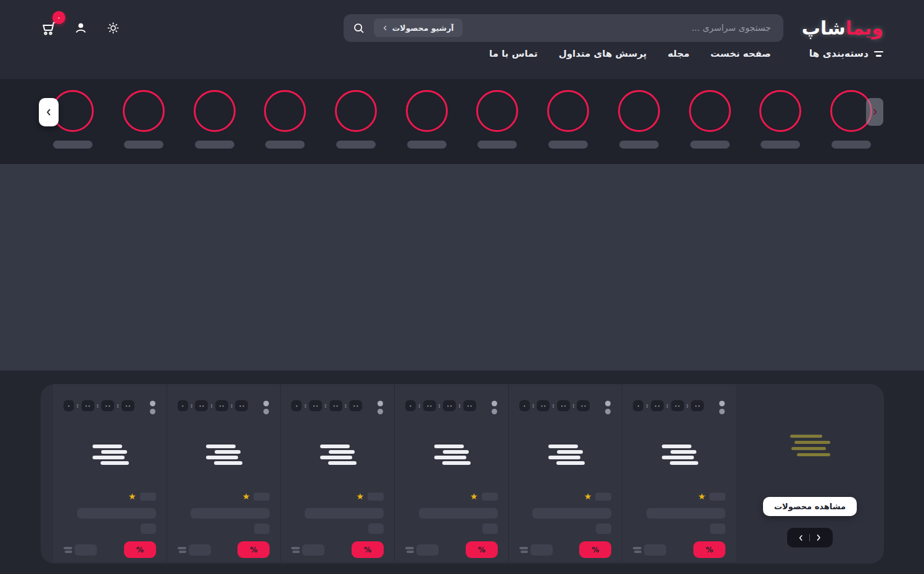 Image resolution: width=924 pixels, height=574 pixels. I want to click on header-action-icons: ۰, so click(81, 28).